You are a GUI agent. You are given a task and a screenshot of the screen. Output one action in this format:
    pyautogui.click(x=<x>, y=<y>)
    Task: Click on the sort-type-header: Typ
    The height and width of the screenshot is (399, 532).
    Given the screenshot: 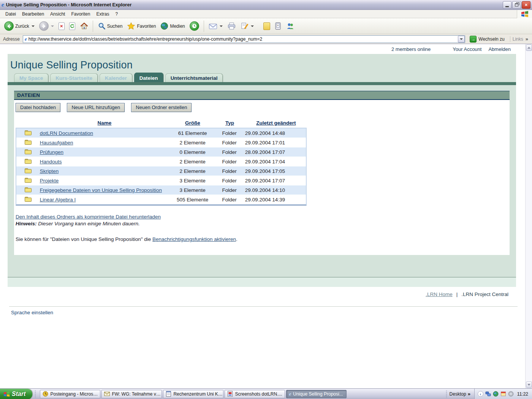 What is the action you would take?
    pyautogui.click(x=230, y=123)
    